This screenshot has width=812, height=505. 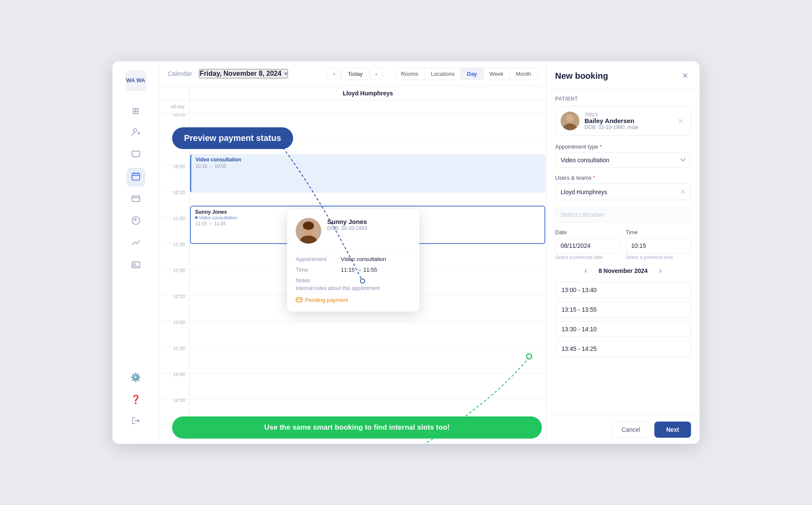 What do you see at coordinates (135, 80) in the screenshot?
I see `logo-text: WA WA` at bounding box center [135, 80].